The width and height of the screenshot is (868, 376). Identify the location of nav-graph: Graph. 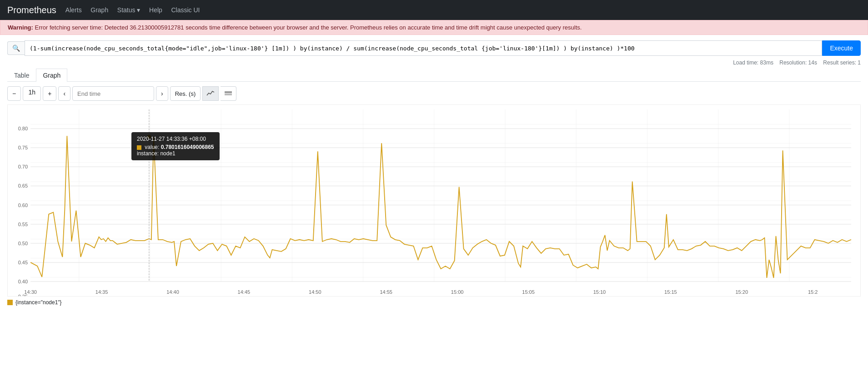
(99, 10).